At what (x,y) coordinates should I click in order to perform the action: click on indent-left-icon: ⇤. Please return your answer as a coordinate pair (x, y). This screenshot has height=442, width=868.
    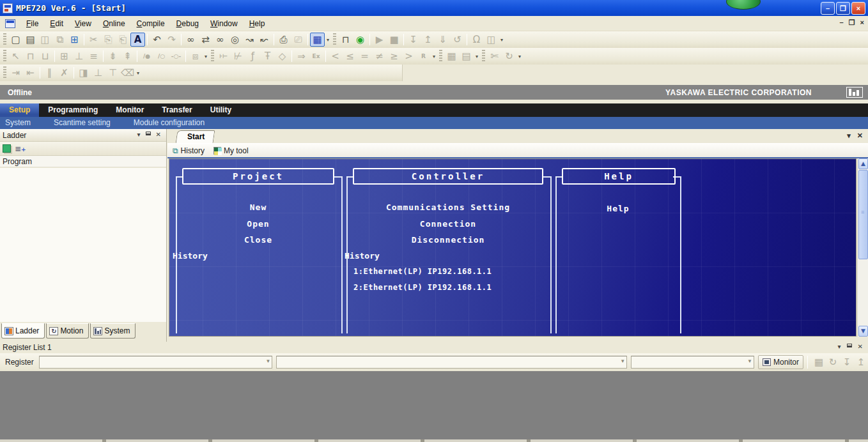
    Looking at the image, I should click on (31, 73).